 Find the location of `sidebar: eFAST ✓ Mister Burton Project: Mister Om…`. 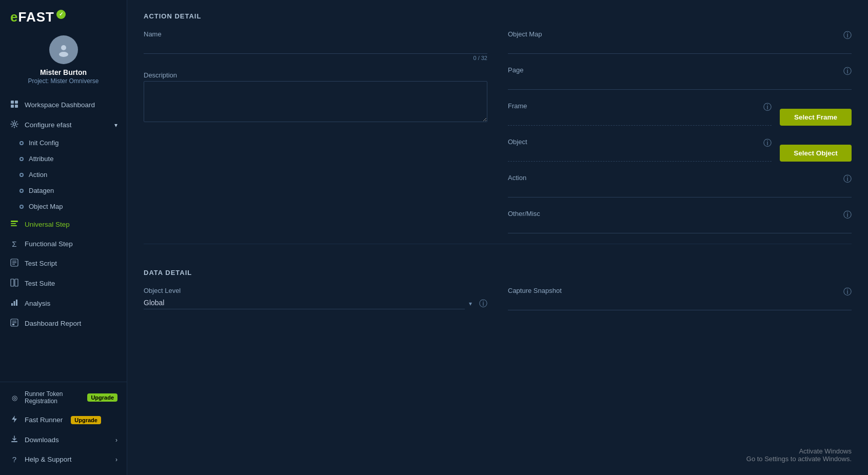

sidebar: eFAST ✓ Mister Burton Project: Mister Om… is located at coordinates (64, 237).